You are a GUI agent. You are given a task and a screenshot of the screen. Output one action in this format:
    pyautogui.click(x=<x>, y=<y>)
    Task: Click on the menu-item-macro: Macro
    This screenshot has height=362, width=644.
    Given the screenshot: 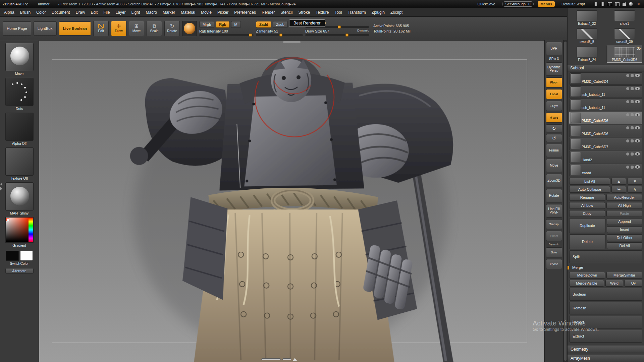 What is the action you would take?
    pyautogui.click(x=152, y=12)
    